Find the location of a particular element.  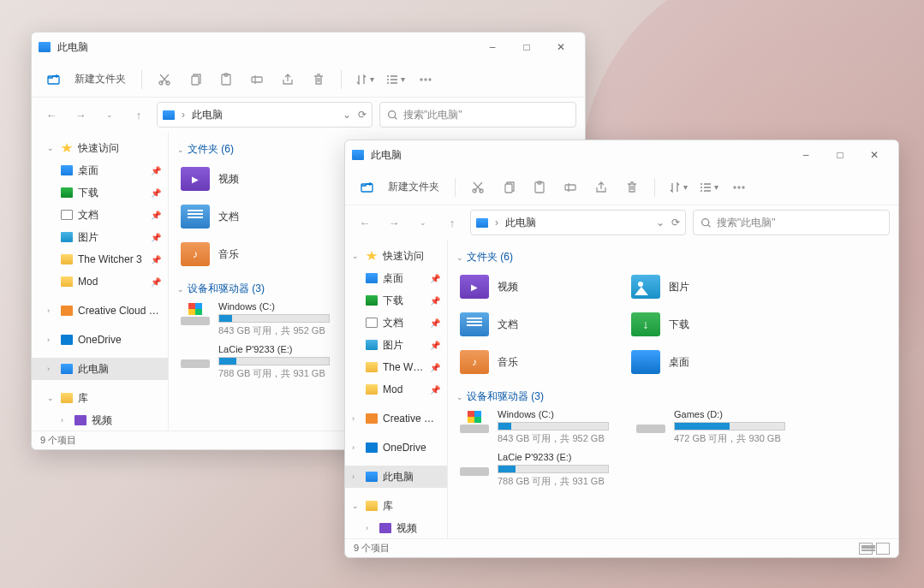

drive-d: Games (D:)472 GB 可用，共 930 GB is located at coordinates (718, 427).